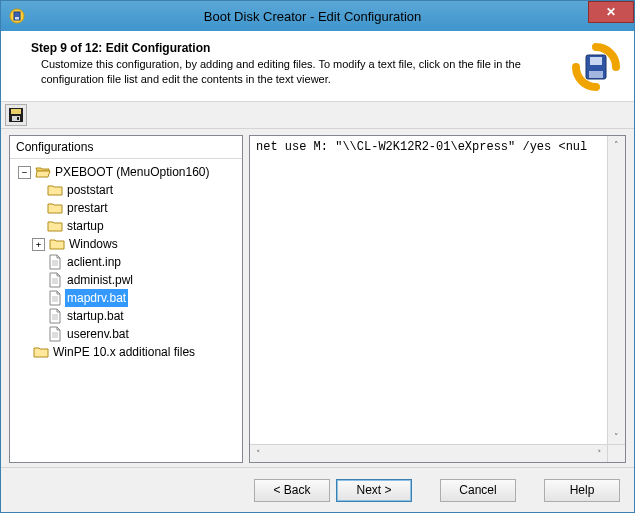 The image size is (635, 513). What do you see at coordinates (292, 490) in the screenshot?
I see `back-button: < Back` at bounding box center [292, 490].